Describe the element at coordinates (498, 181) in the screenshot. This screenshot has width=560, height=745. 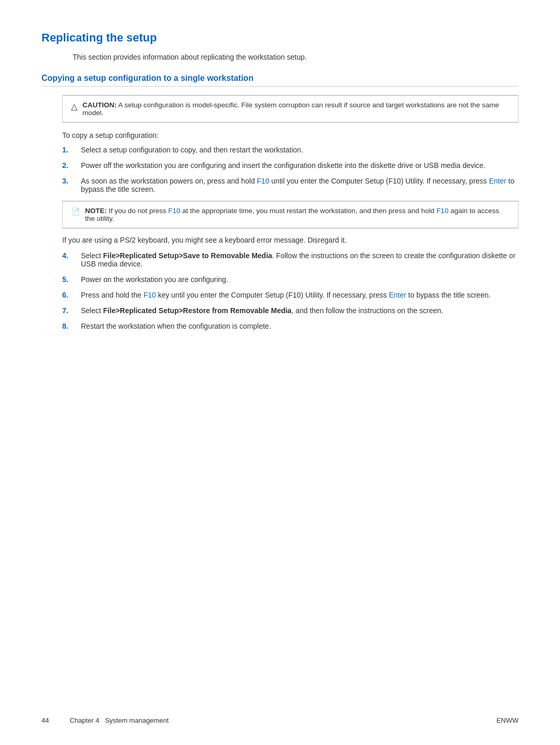
I see `step-3-enter-link: Enter` at that location.